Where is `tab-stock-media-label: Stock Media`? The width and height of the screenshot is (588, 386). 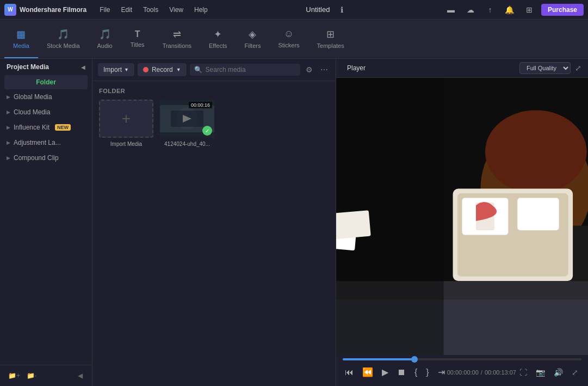 tab-stock-media-label: Stock Media is located at coordinates (63, 46).